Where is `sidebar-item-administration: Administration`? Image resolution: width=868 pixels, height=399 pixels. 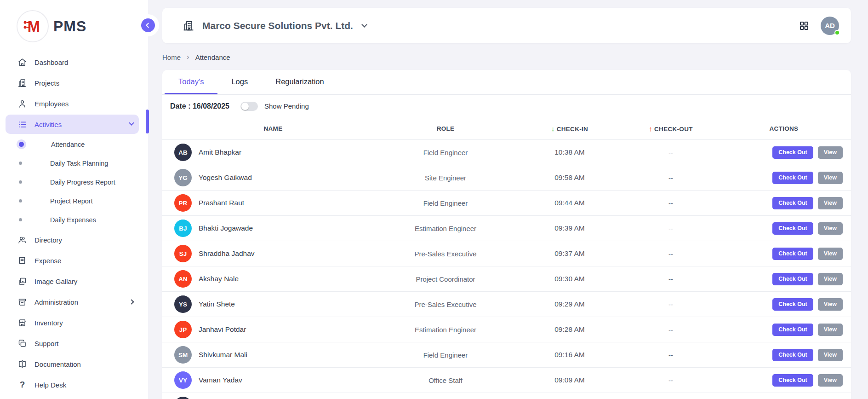
sidebar-item-administration: Administration is located at coordinates (72, 302).